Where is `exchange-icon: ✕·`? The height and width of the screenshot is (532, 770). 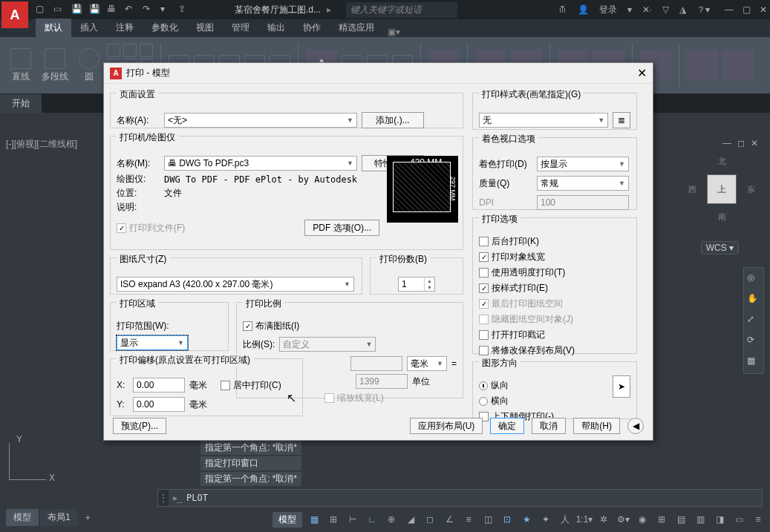
exchange-icon: ✕· is located at coordinates (647, 10).